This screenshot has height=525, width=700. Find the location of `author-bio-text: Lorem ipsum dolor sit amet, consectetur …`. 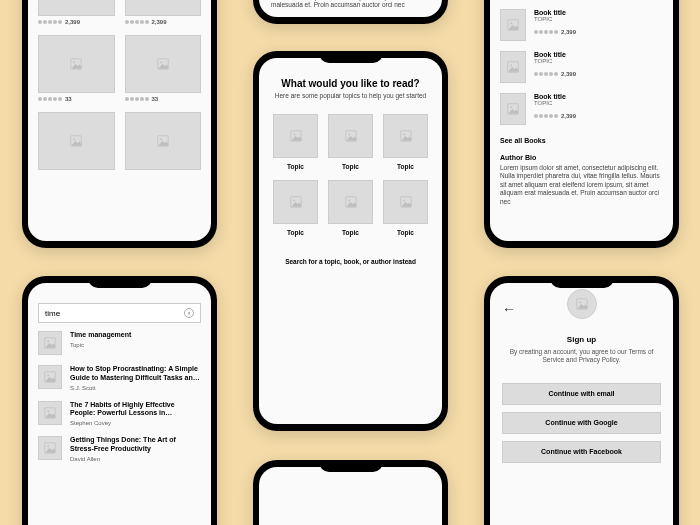

author-bio-text: Lorem ipsum dolor sit amet, consectetur … is located at coordinates (582, 185).